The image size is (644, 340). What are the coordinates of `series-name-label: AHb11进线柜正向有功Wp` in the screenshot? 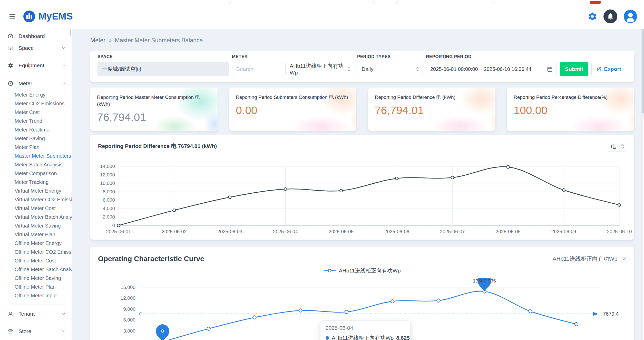 It's located at (585, 259).